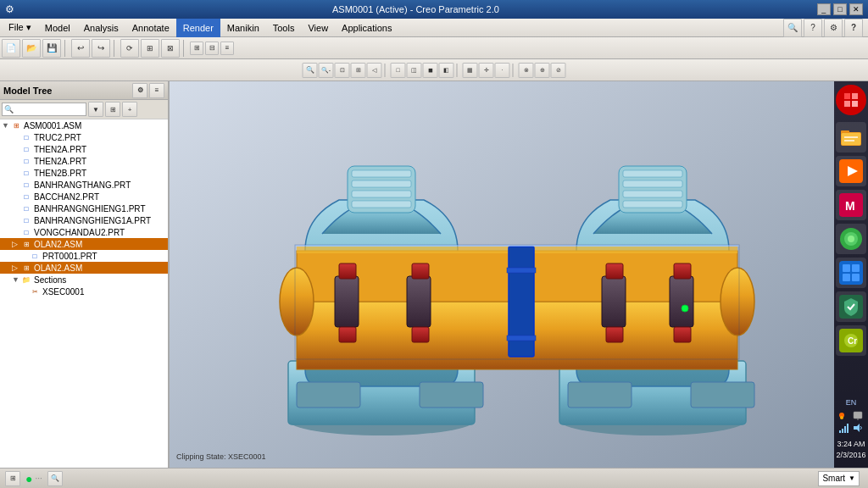  I want to click on switch-window-btn: ⊞, so click(150, 48).